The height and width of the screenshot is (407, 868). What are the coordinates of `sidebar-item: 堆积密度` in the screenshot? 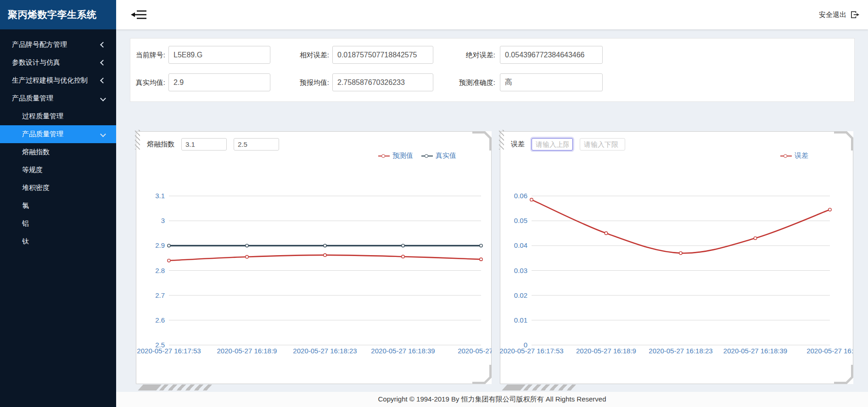 It's located at (58, 188).